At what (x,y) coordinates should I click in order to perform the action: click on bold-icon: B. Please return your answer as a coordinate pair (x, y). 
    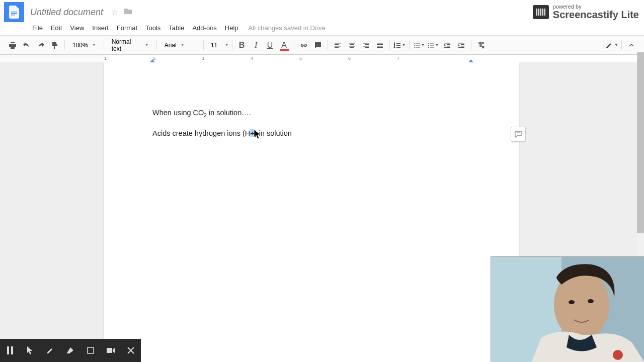
    Looking at the image, I should click on (242, 45).